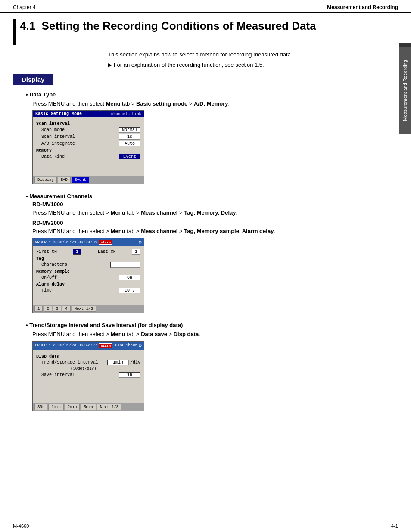 This screenshot has width=411, height=532. Describe the element at coordinates (47, 309) in the screenshot. I see `screen2-btn-2: 2` at that location.